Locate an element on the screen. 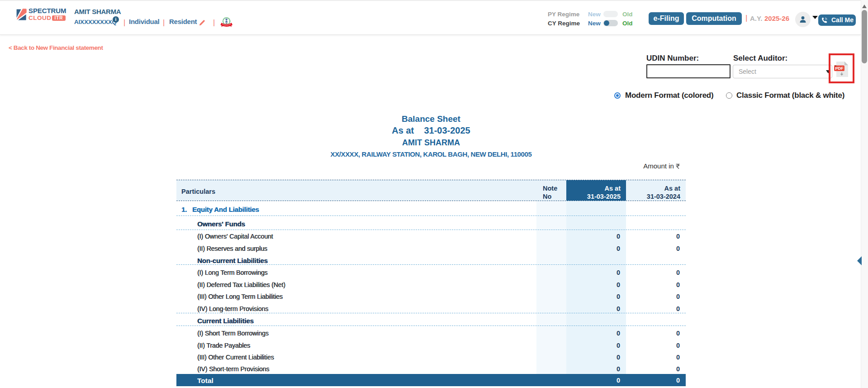  svg-text: PDF is located at coordinates (840, 68).